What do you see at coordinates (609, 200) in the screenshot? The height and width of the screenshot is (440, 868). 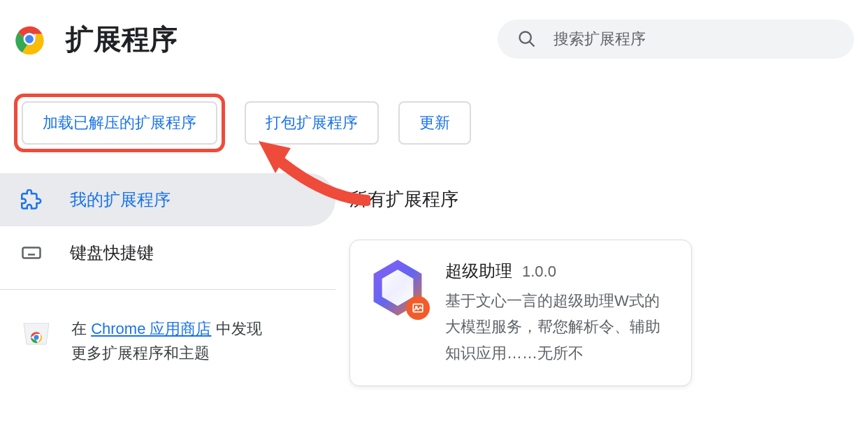 I see `section-title: 所有扩展程序` at bounding box center [609, 200].